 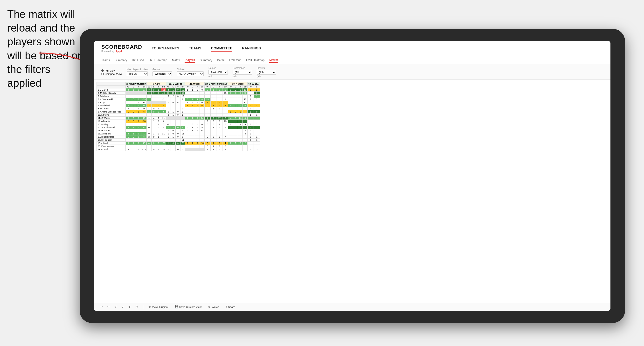 What do you see at coordinates (144, 87) in the screenshot?
I see `sub-dif-1: Dif` at bounding box center [144, 87].